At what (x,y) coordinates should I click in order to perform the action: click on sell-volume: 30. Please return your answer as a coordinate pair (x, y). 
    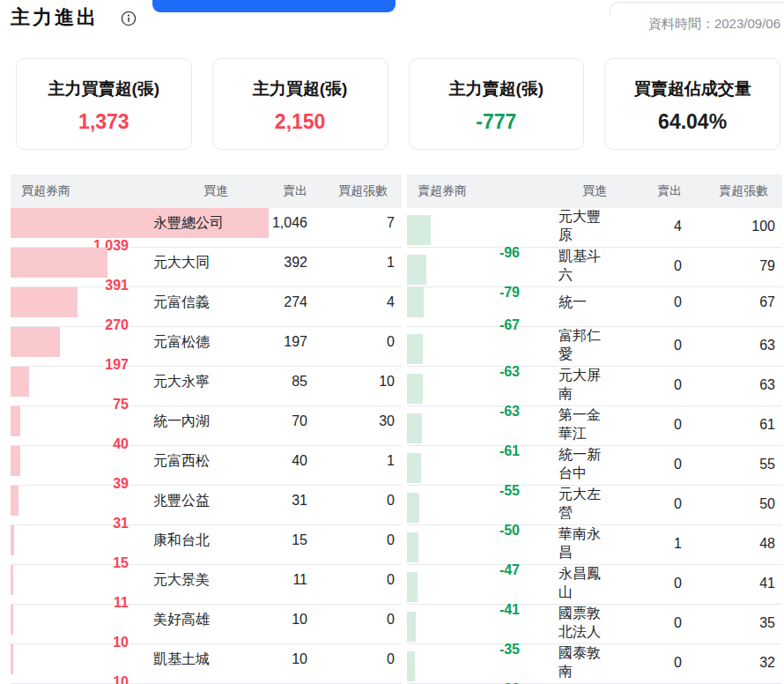
    Looking at the image, I should click on (358, 421).